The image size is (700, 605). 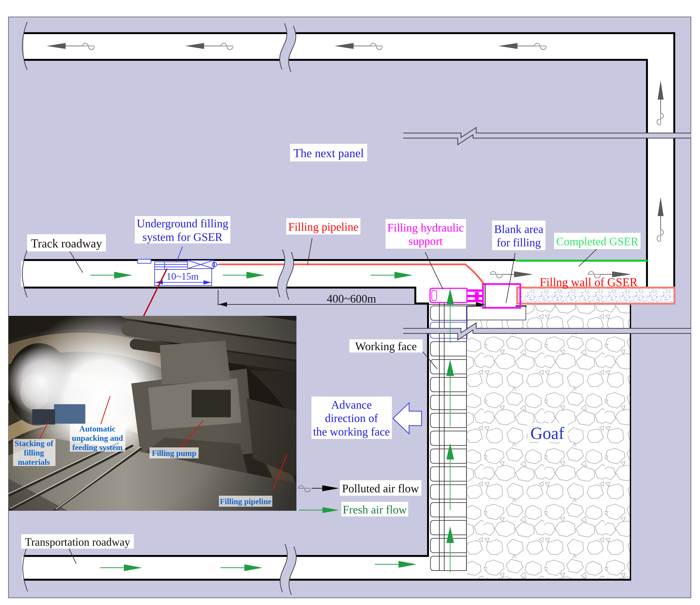 I want to click on svg-text: unpacking and, so click(x=97, y=438).